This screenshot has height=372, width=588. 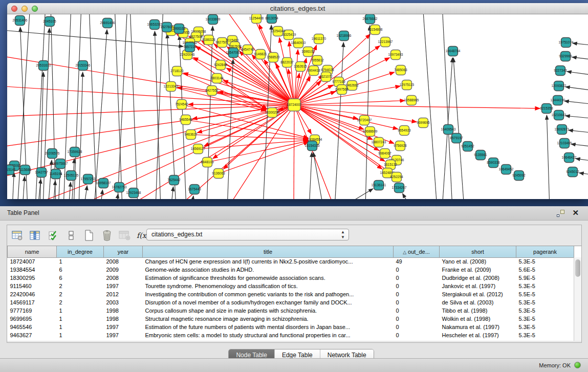 What do you see at coordinates (560, 71) in the screenshot?
I see `graph-node: 9227343` at bounding box center [560, 71].